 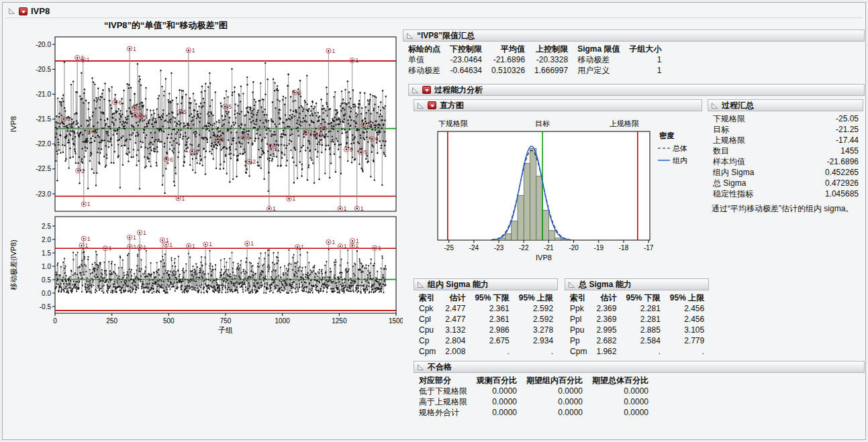 I want to click on table-row: Ppu2.9952.8853.105, so click(x=639, y=330).